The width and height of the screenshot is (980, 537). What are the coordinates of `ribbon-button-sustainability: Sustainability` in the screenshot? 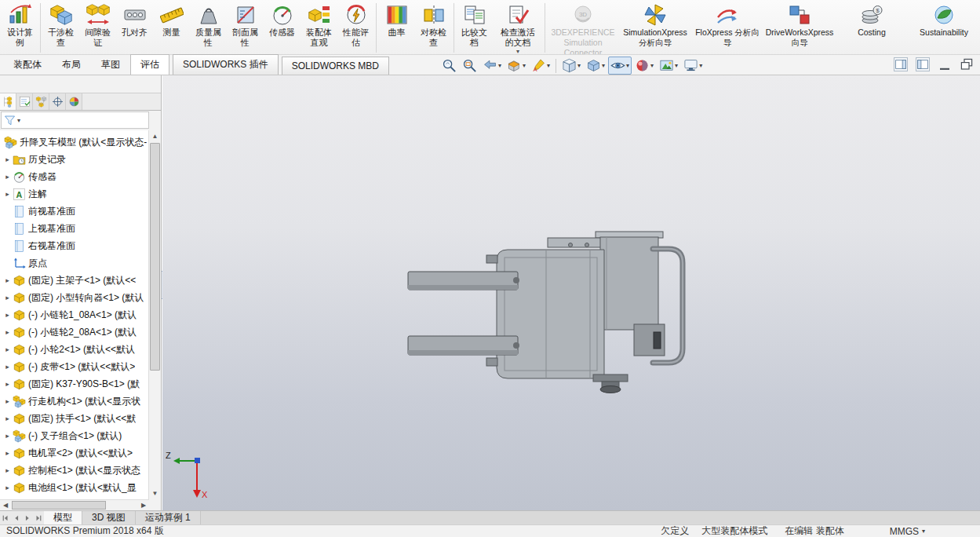 It's located at (944, 20).